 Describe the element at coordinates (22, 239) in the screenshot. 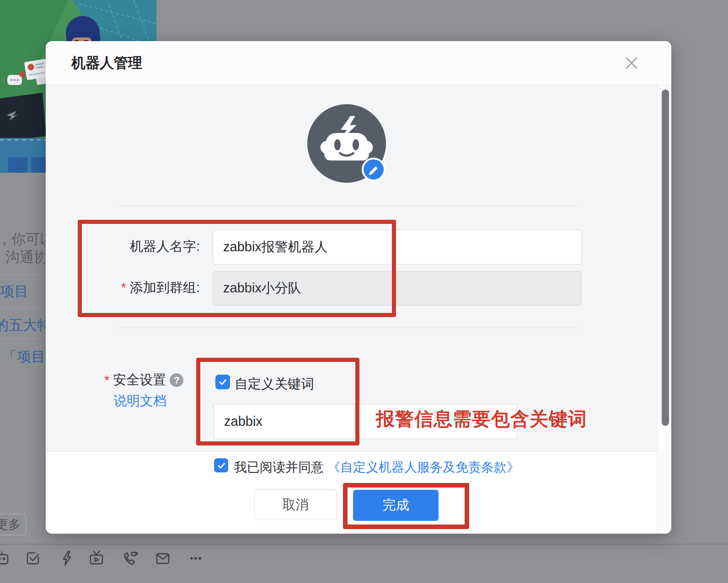

I see `background-text-line: ，你可以` at that location.